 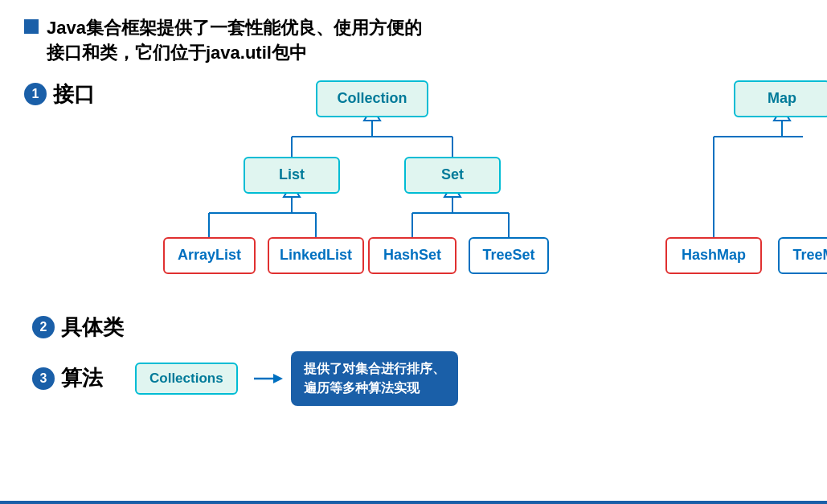 I want to click on node-hashset: HashSet, so click(x=412, y=256).